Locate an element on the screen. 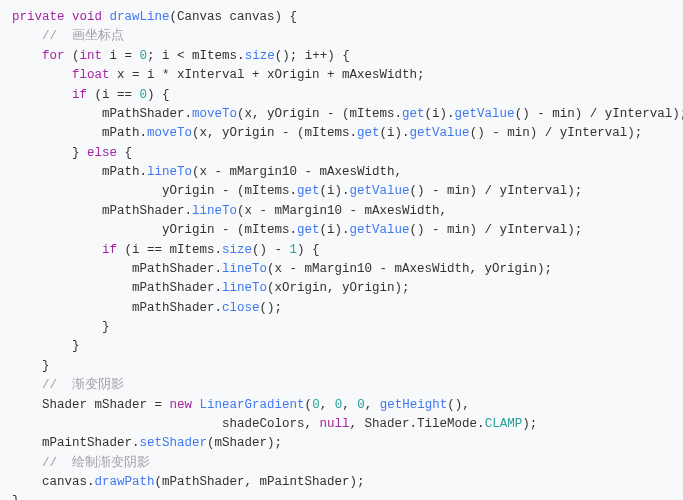 This screenshot has height=500, width=683. code-line: // 渐变阴影 is located at coordinates (68, 385).